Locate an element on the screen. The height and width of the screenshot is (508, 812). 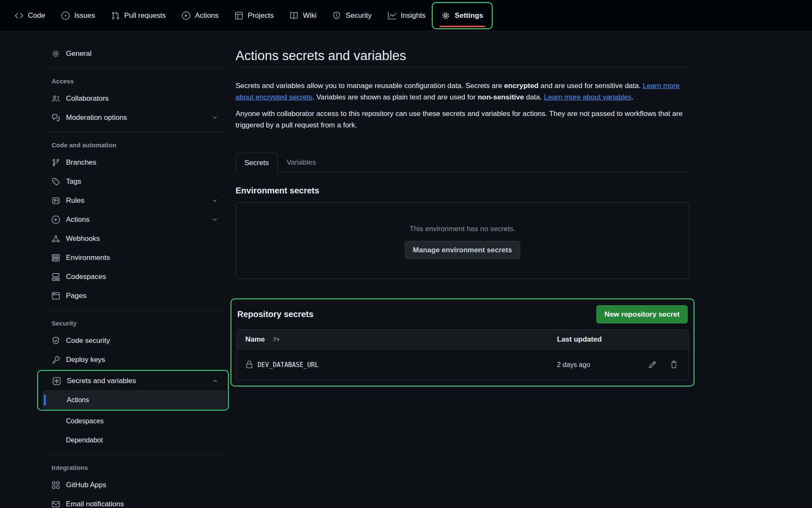
page-title: Actions secrets and variables is located at coordinates (463, 56).